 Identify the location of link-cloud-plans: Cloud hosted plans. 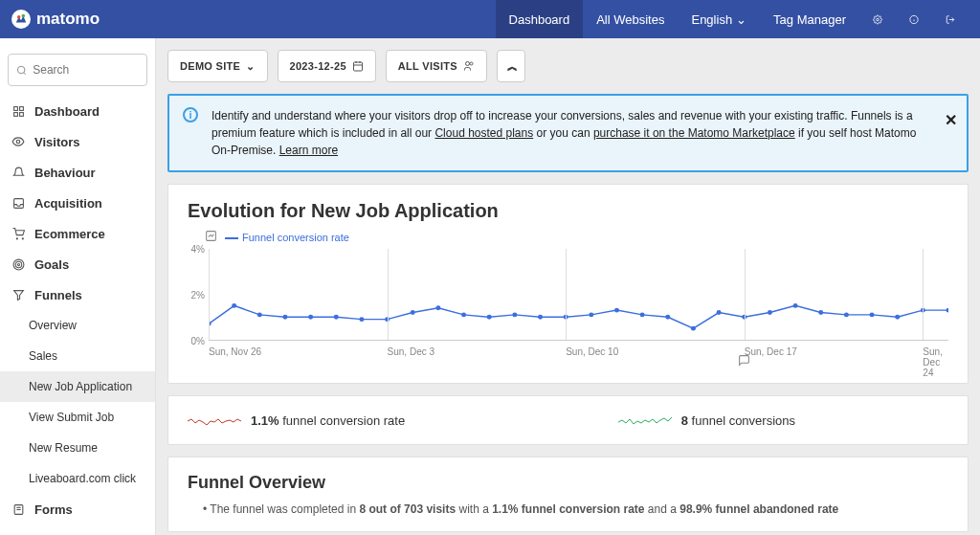
(484, 133).